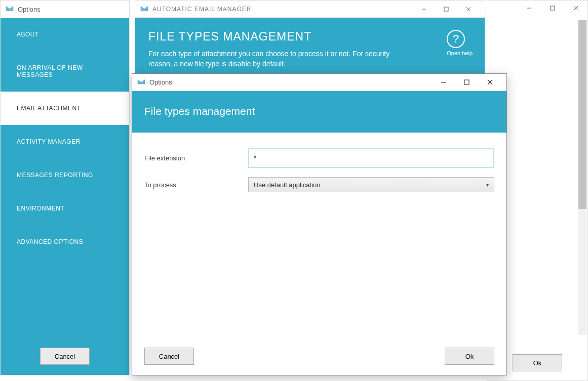 The height and width of the screenshot is (381, 588). What do you see at coordinates (310, 9) in the screenshot?
I see `mid-titlebar: AUTOMATIC EMAIL MANAGER` at bounding box center [310, 9].